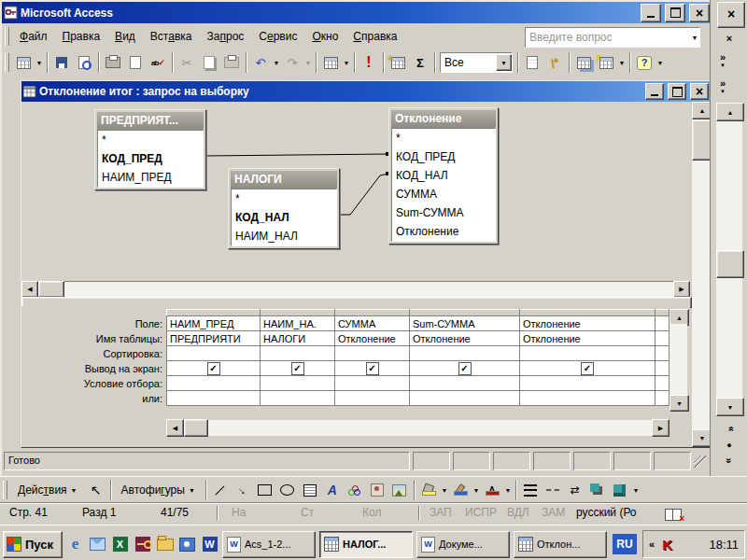  Describe the element at coordinates (298, 324) in the screenshot. I see `grid-cell-field: НАИМ_НА.` at that location.